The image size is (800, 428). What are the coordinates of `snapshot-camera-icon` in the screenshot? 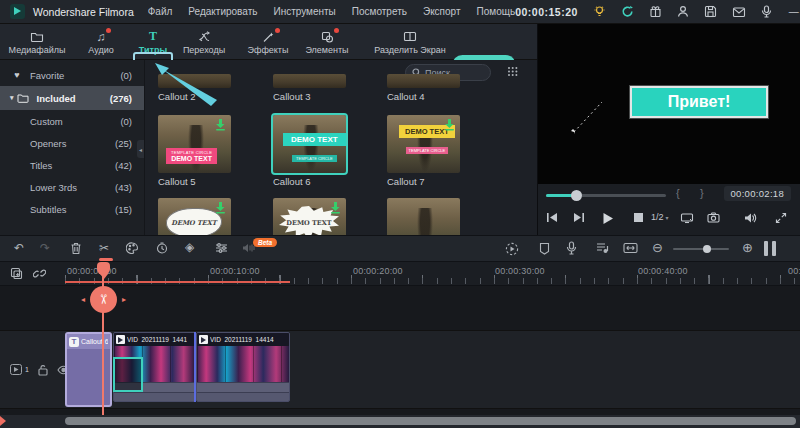 It's located at (714, 218).